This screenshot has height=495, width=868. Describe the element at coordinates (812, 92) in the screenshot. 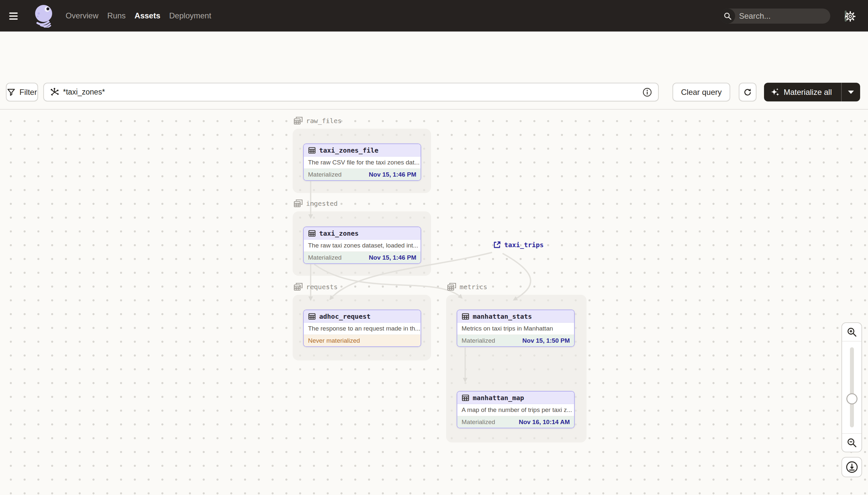

I see `materialize-all-button: Materialize all` at that location.